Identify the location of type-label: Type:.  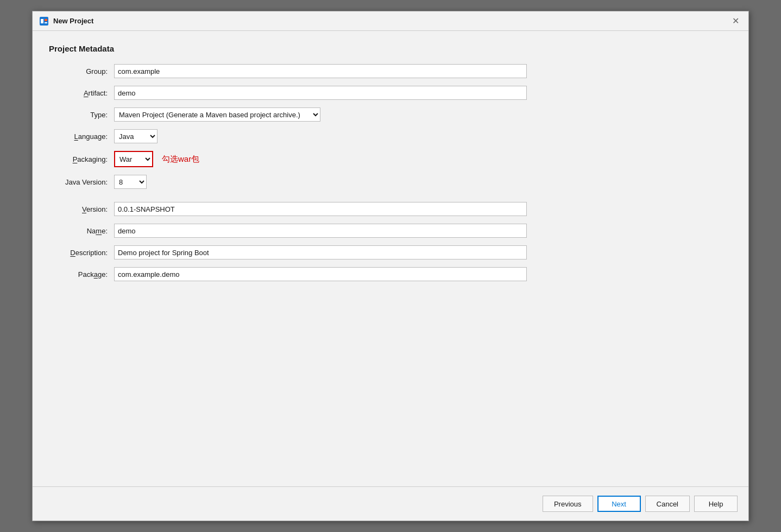
(81, 115).